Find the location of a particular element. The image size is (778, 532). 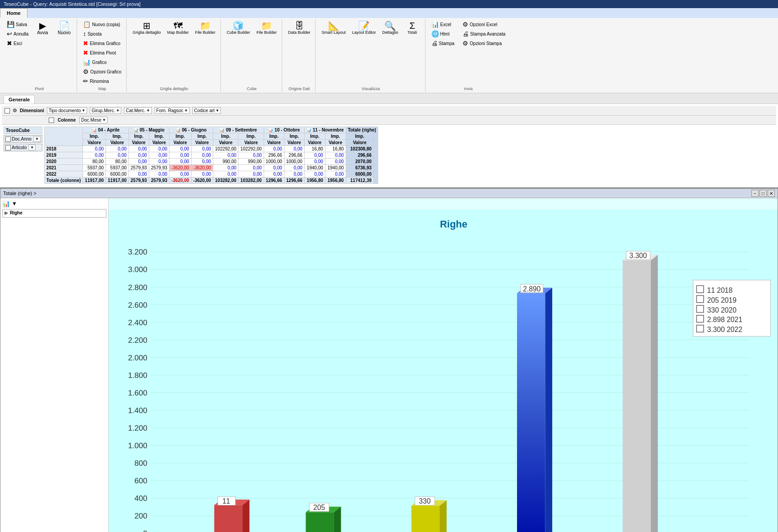

excel-button: 📊 Excel is located at coordinates (443, 24).